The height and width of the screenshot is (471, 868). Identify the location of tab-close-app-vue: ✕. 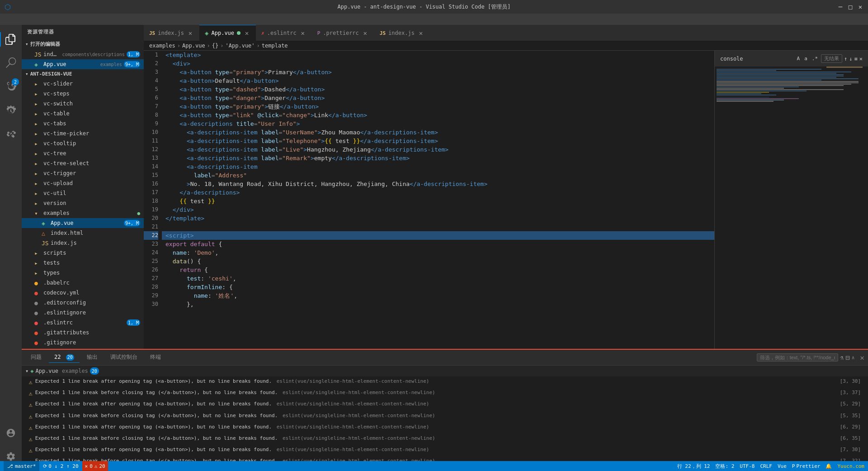
(247, 33).